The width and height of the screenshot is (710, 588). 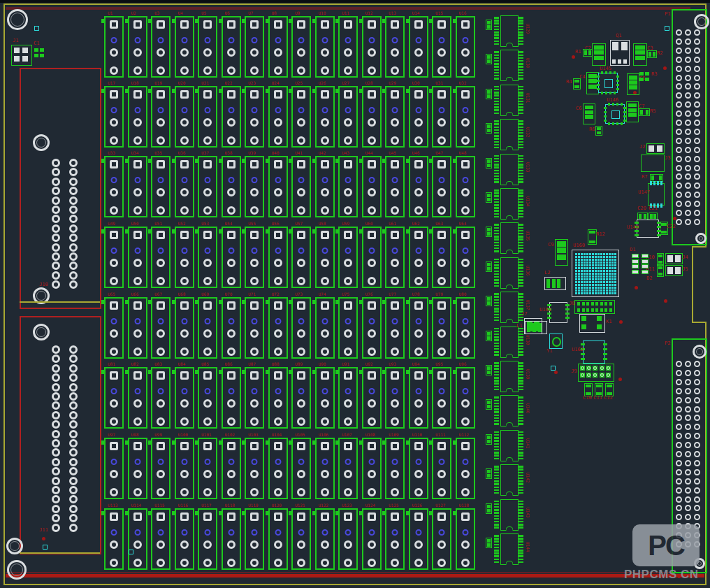 What do you see at coordinates (596, 373) in the screenshot?
I see `hdr2x5h-footprint` at bounding box center [596, 373].